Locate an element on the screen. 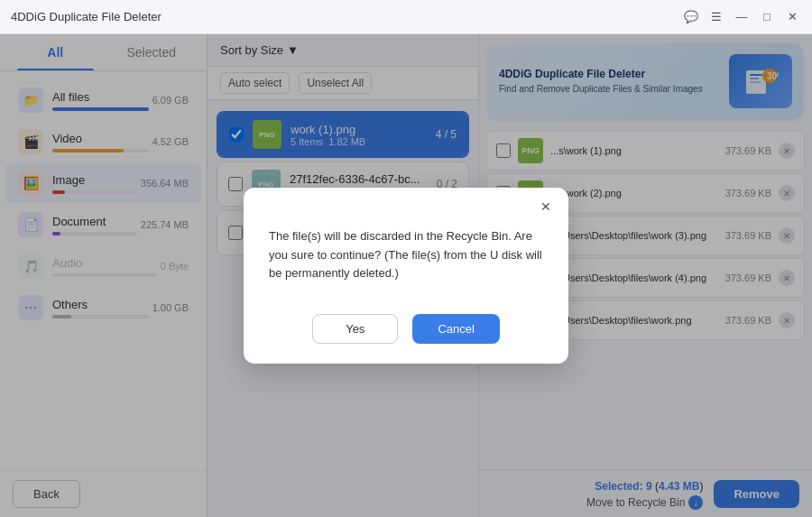  chat-button: 💬 is located at coordinates (691, 17).